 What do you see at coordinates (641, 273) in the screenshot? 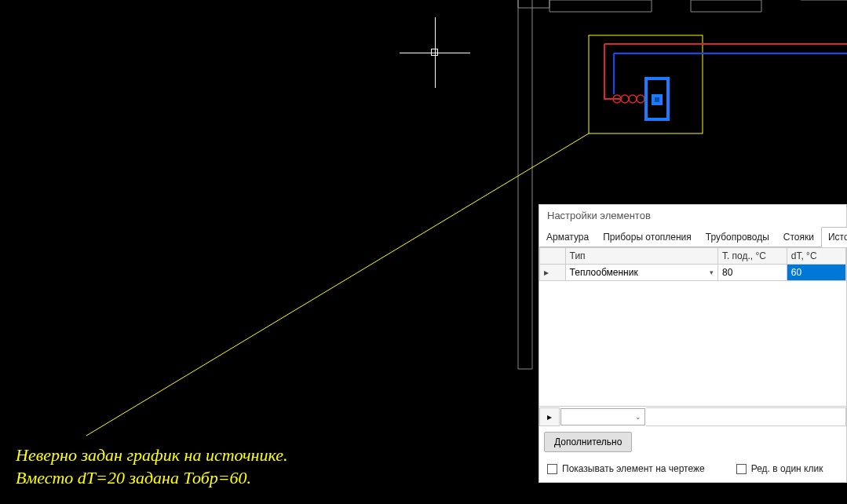
I see `cell-type: Теплообменник ▾` at bounding box center [641, 273].